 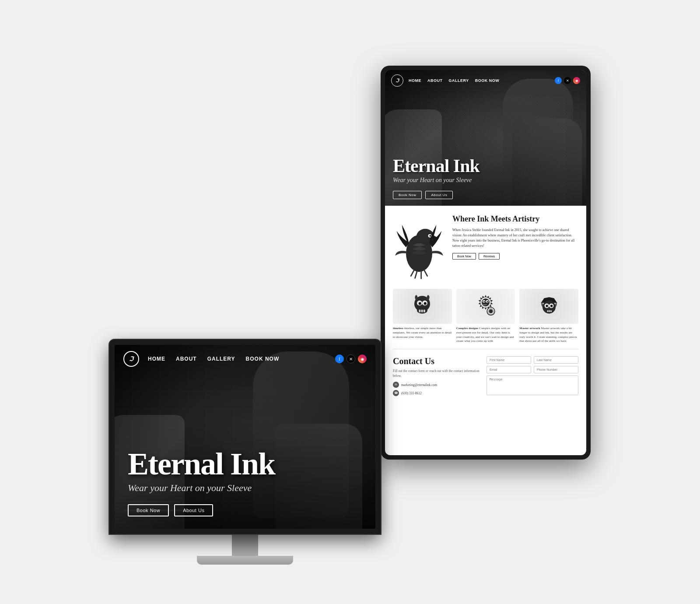 I want to click on tablet-hero-title: Eternal Ink, so click(x=436, y=166).